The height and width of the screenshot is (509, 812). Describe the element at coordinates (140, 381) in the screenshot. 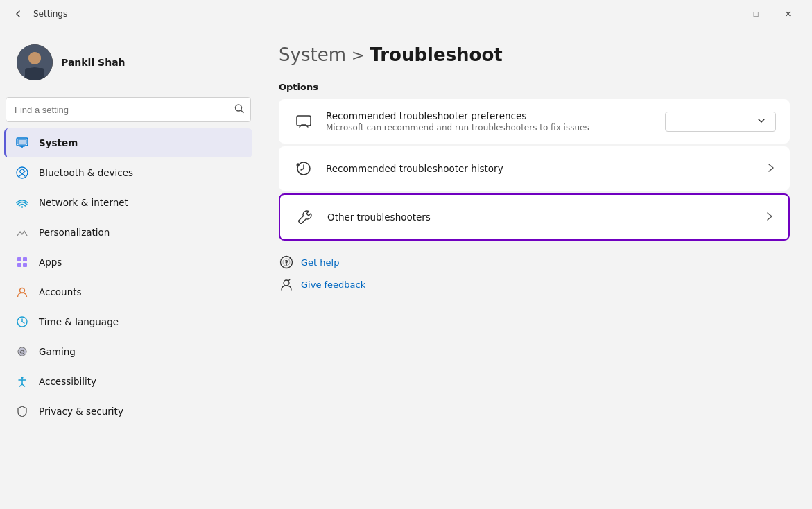

I see `sidebar-label-accessibility: Accessibility` at that location.